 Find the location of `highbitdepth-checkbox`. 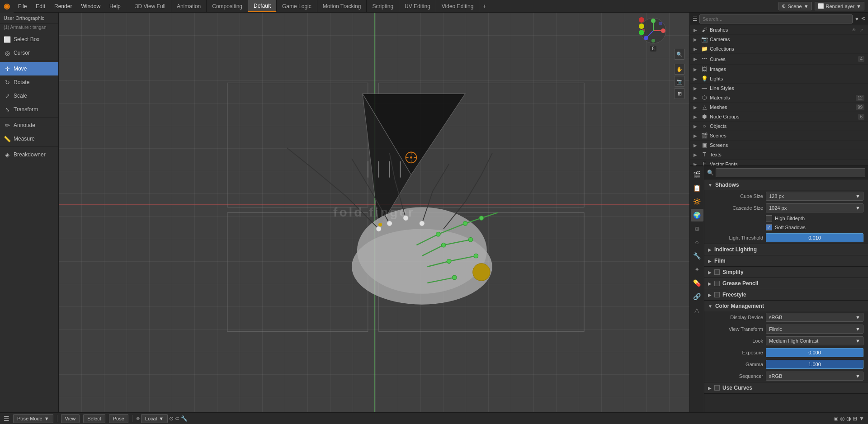

highbitdepth-checkbox is located at coordinates (769, 218).